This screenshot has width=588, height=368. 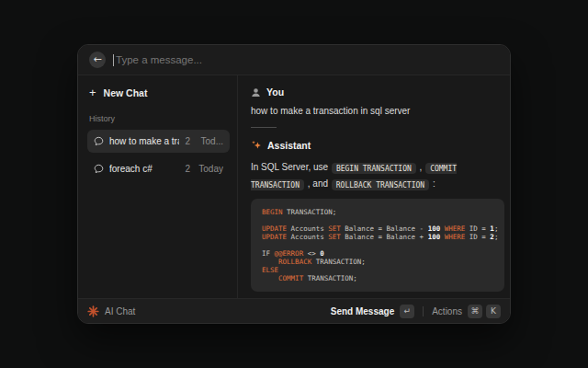 What do you see at coordinates (264, 127) in the screenshot?
I see `message-divider` at bounding box center [264, 127].